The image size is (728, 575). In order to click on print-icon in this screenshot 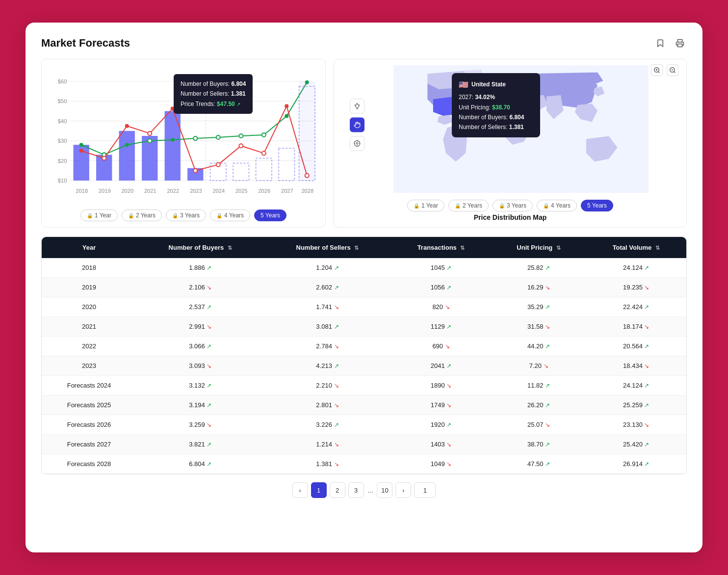, I will do `click(680, 43)`.